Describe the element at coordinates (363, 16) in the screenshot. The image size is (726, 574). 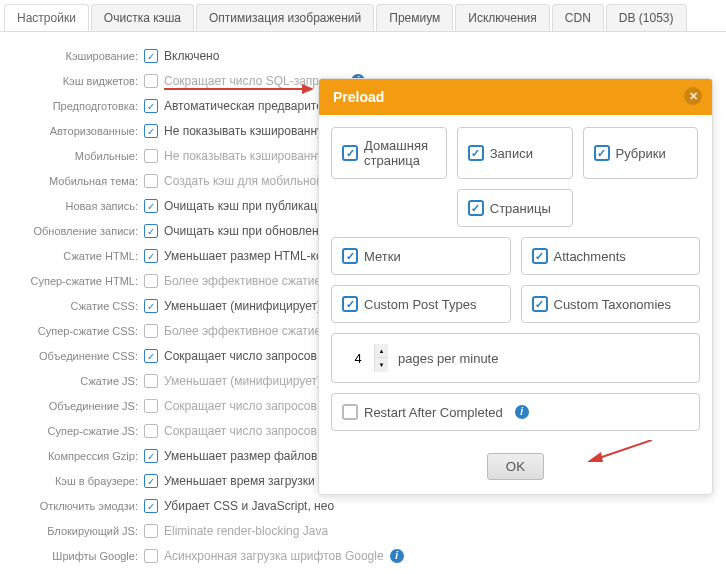
I see `tabs-bar: Настройки Очистка кэша Оптимизация изобр…` at that location.